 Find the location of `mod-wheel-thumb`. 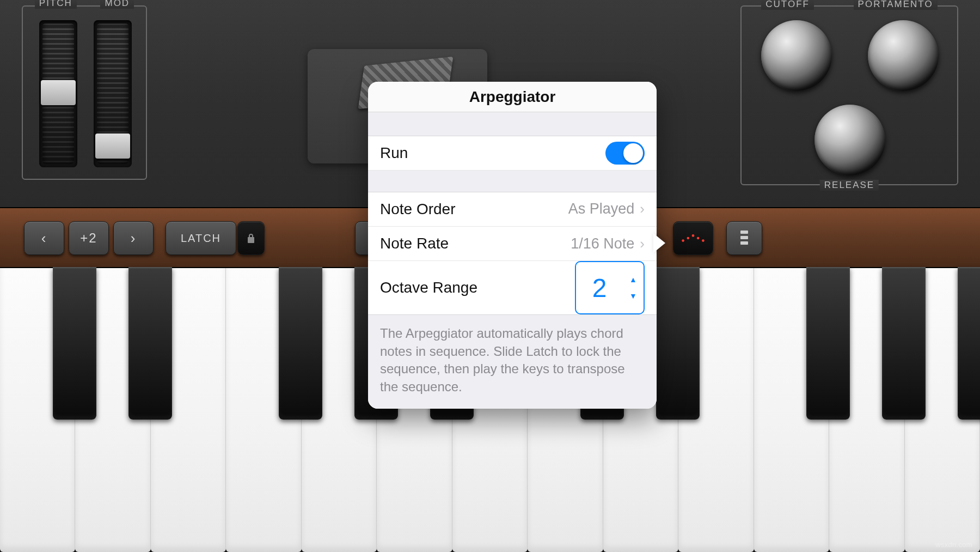

mod-wheel-thumb is located at coordinates (113, 146).